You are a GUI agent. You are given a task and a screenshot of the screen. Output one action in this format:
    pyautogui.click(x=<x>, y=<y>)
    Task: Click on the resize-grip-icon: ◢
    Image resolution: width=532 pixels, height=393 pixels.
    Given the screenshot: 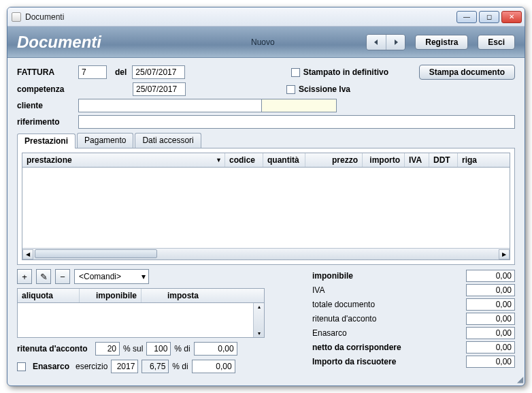 What is the action you would take?
    pyautogui.click(x=520, y=379)
    